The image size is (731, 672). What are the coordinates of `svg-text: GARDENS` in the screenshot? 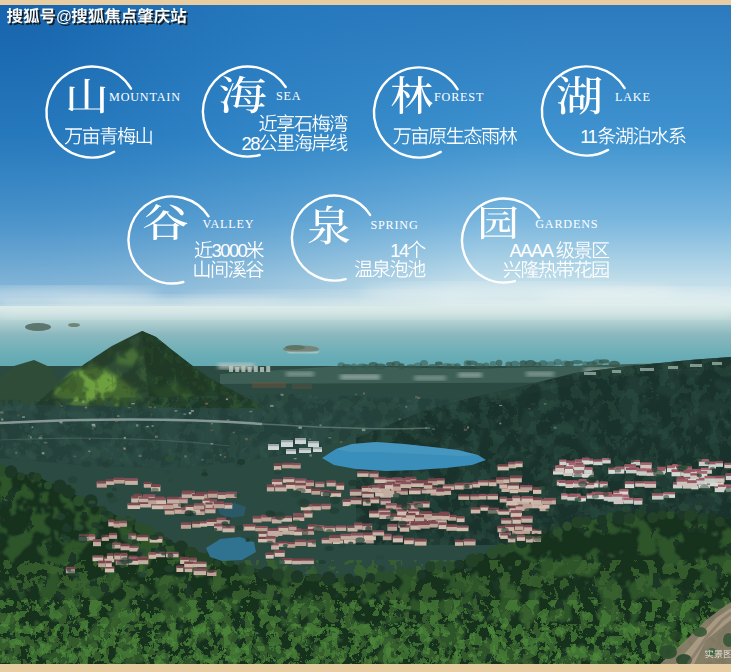 It's located at (566, 224).